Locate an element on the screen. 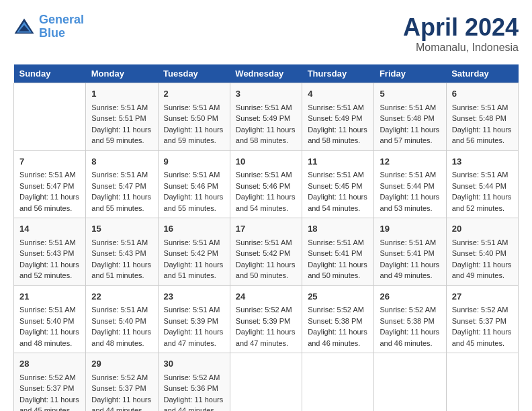  calendar-header-thursday: Thursday is located at coordinates (339, 74).